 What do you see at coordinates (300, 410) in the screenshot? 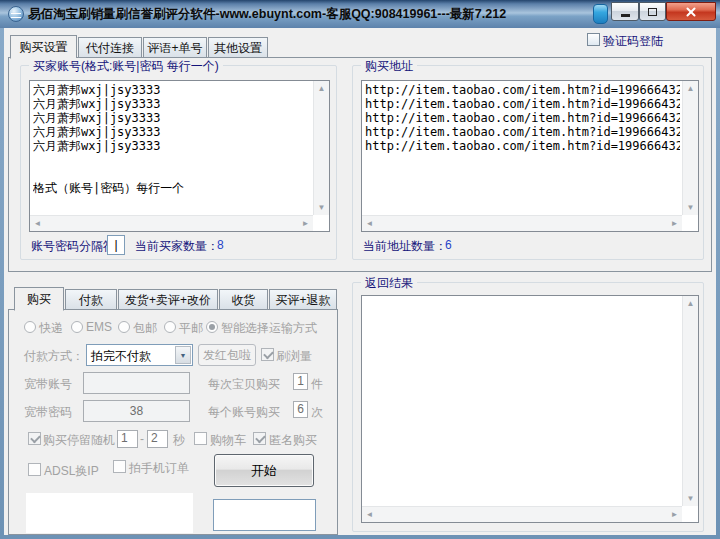
I see `per-account-input: 6` at bounding box center [300, 410].